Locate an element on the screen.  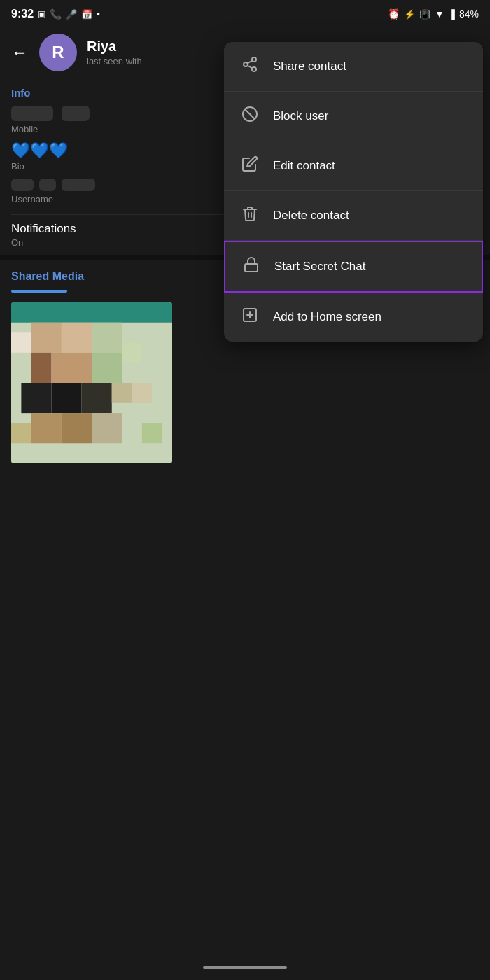
sim-icon: ▣ is located at coordinates (42, 14).